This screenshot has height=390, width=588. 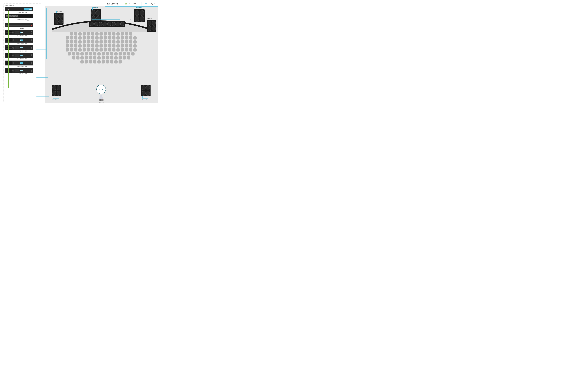 I want to click on speaker-bottom-left: SC424-8F, so click(x=56, y=91).